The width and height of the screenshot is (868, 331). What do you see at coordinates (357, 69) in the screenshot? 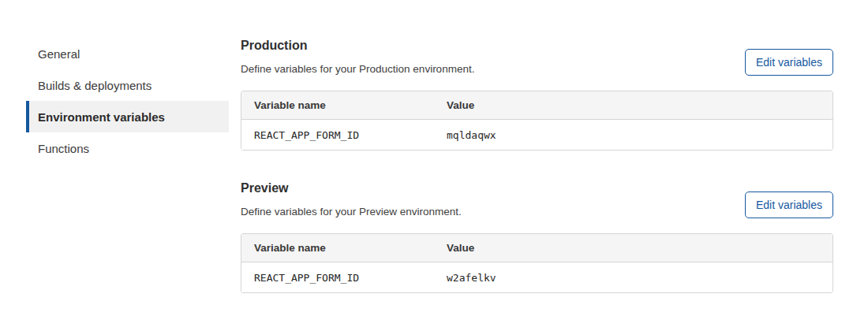
I see `production-description: Define variables for your Production env…` at bounding box center [357, 69].